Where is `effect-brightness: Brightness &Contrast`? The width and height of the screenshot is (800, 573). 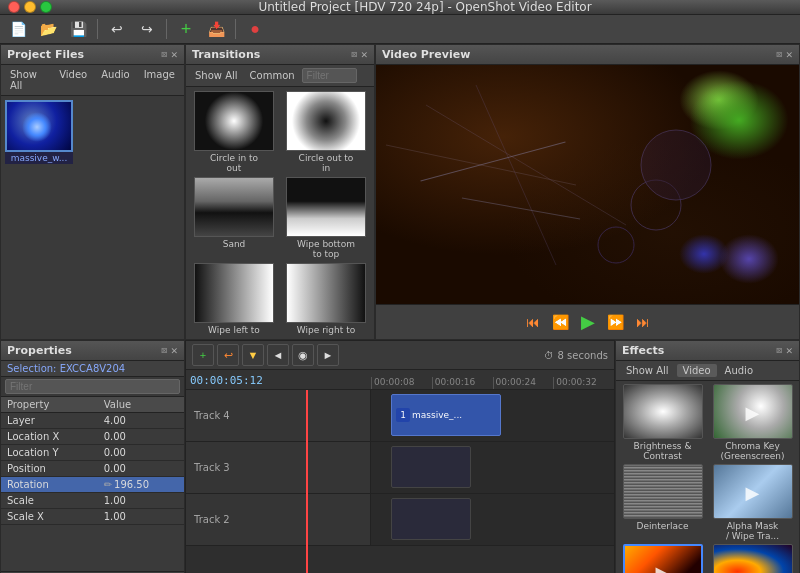 effect-brightness: Brightness &Contrast is located at coordinates (662, 422).